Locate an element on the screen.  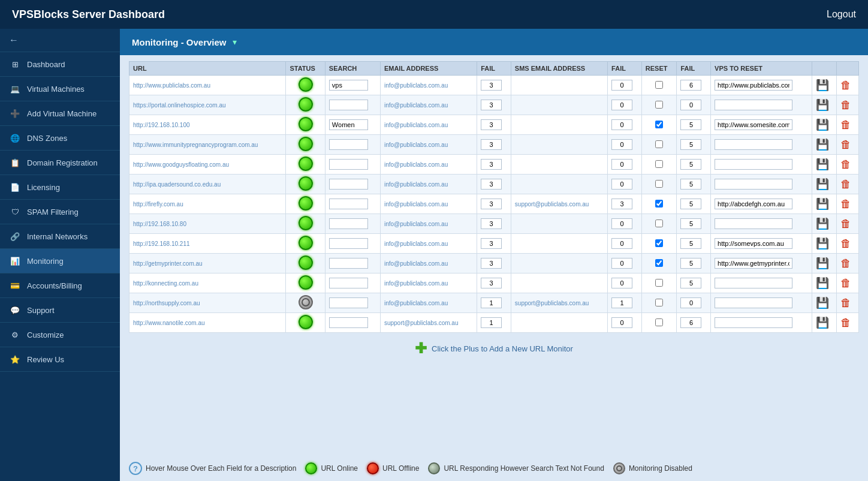
delete-button-12: 🗑 is located at coordinates (846, 323).